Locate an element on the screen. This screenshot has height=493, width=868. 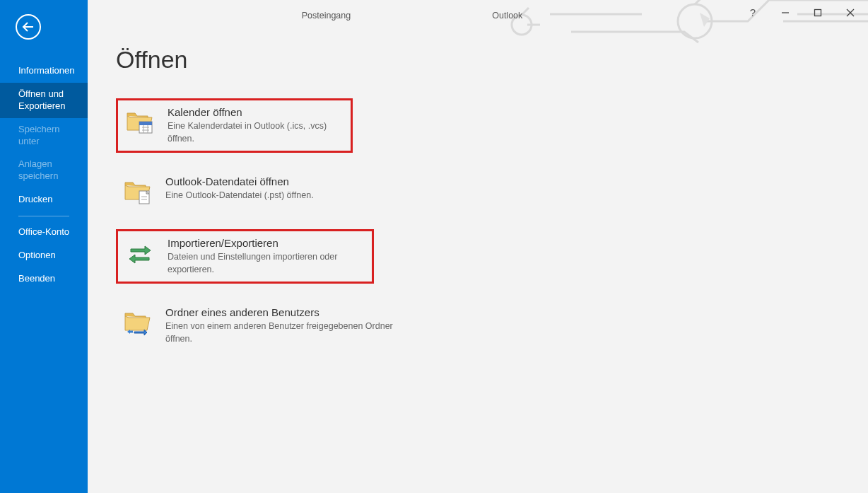
backstage-sidebar: Informationen Öffnen und Exportieren Spe… is located at coordinates (44, 246).